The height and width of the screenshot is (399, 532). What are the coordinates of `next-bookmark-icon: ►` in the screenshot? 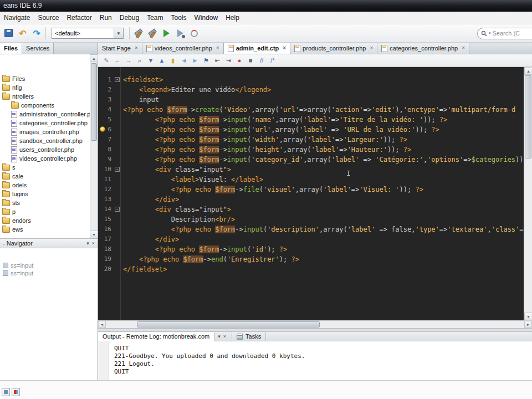 It's located at (195, 60).